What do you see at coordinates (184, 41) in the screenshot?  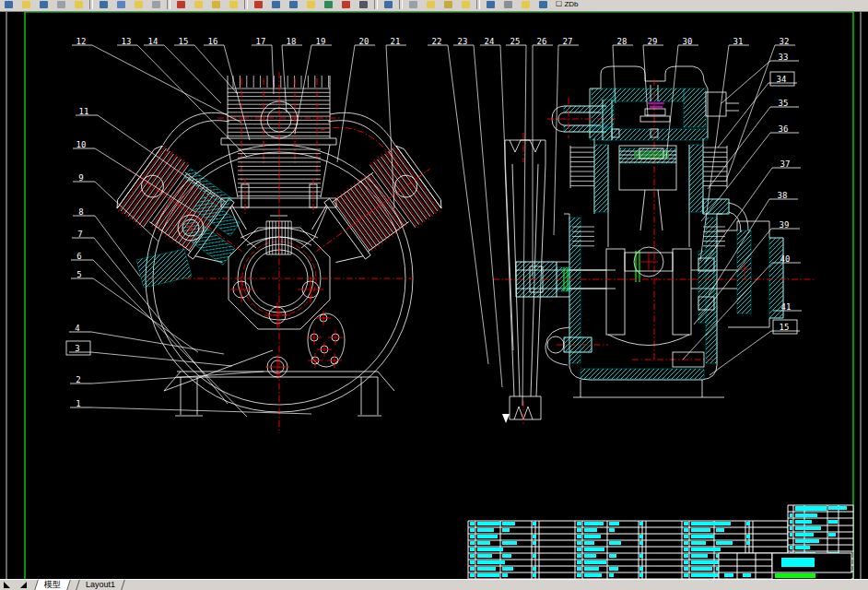 I see `callout-15-14: 15` at bounding box center [184, 41].